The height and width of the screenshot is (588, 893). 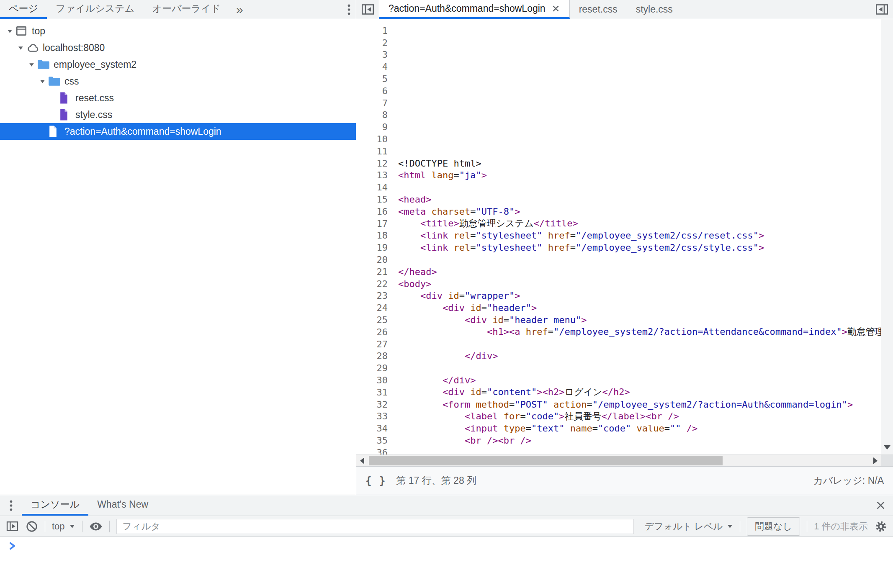 I want to click on scroll-right-button, so click(x=875, y=460).